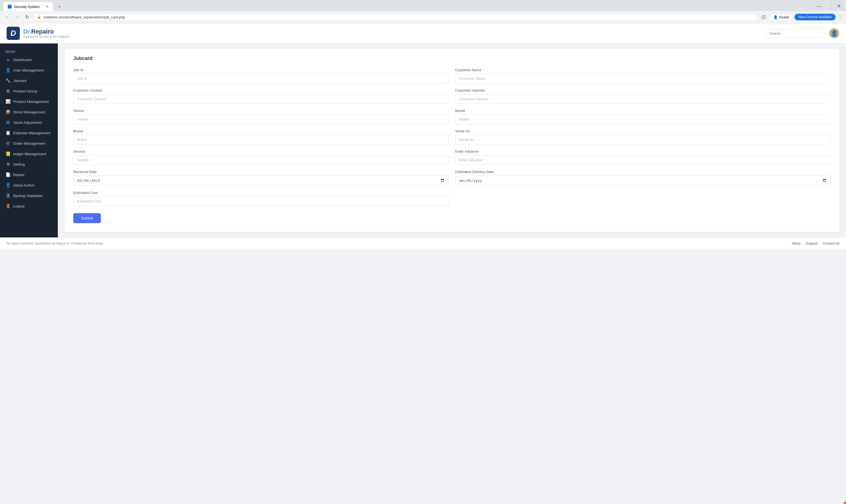 This screenshot has height=504, width=846. I want to click on sidebar-item-product-group: ⊞ Product Group, so click(29, 91).